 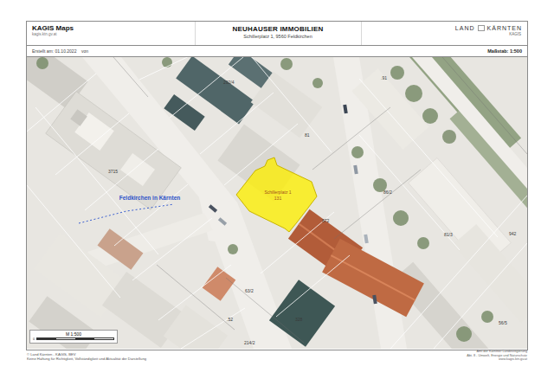 I want to click on parcel-number-label: 292/4, so click(x=229, y=82).